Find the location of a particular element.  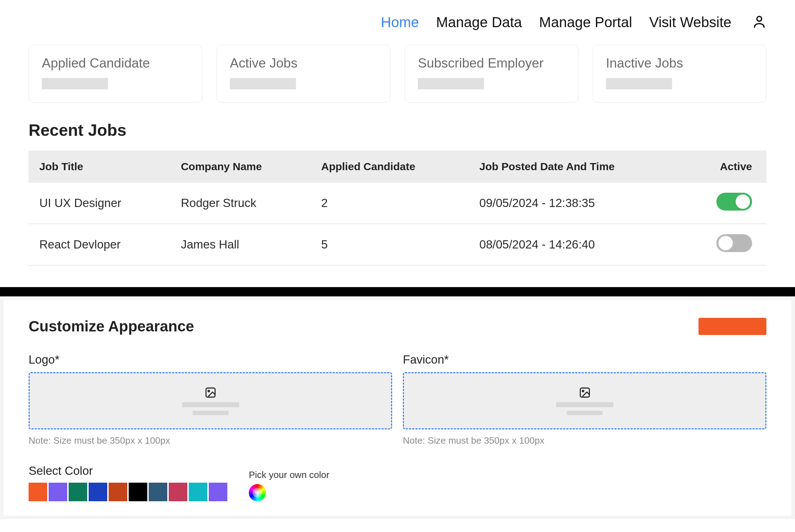

logo-note: Note: Size must be 350px x 100px is located at coordinates (210, 440).